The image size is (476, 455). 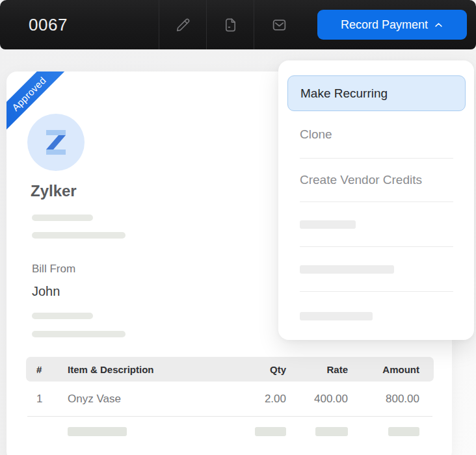 What do you see at coordinates (52, 369) in the screenshot?
I see `column-header-index: #` at bounding box center [52, 369].